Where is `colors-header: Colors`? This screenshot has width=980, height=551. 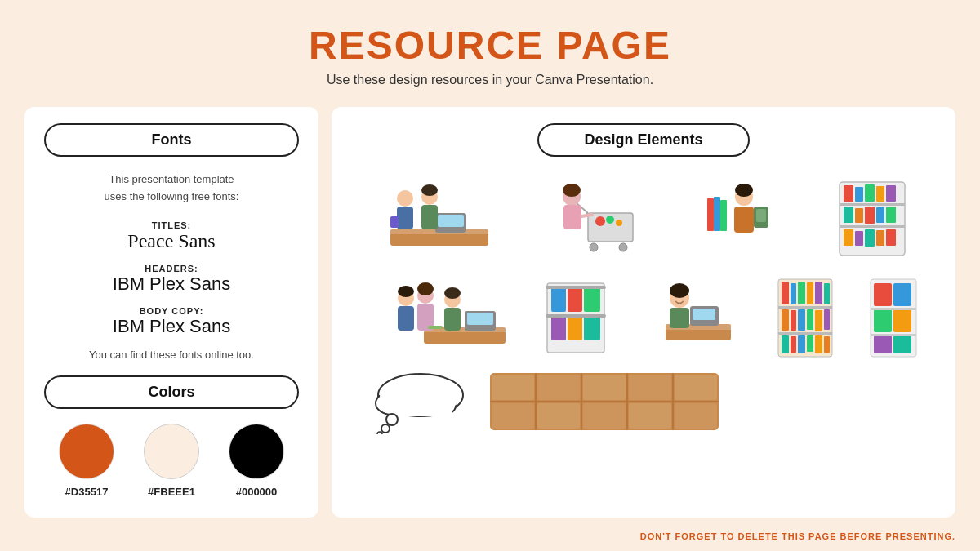
colors-header: Colors is located at coordinates (172, 392).